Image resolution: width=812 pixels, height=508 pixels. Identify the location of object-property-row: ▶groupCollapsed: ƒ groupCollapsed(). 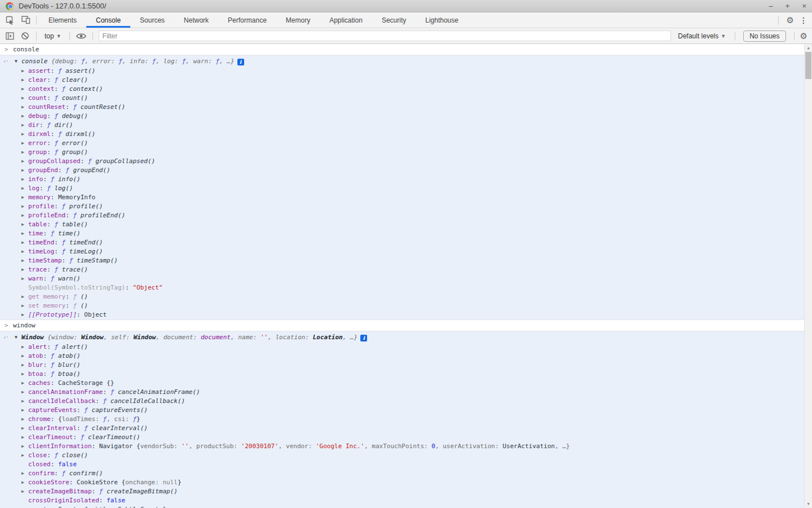
(402, 161).